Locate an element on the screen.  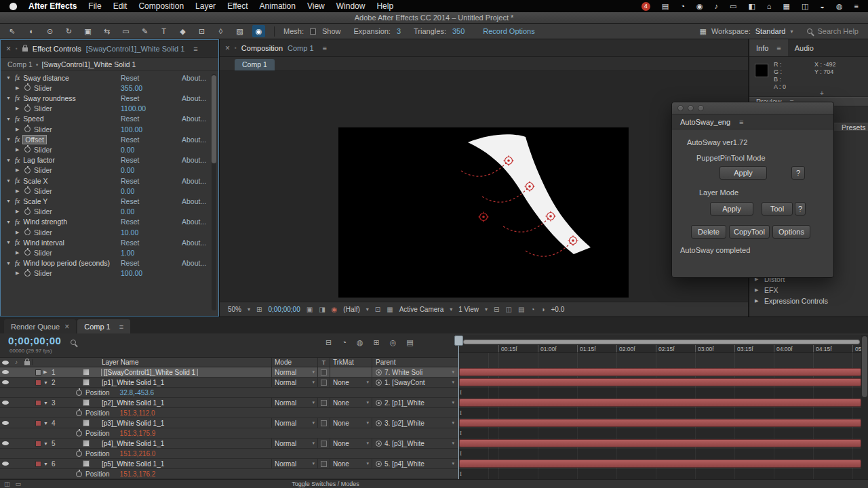
show-snapshot-icon: ◨ is located at coordinates (321, 309).